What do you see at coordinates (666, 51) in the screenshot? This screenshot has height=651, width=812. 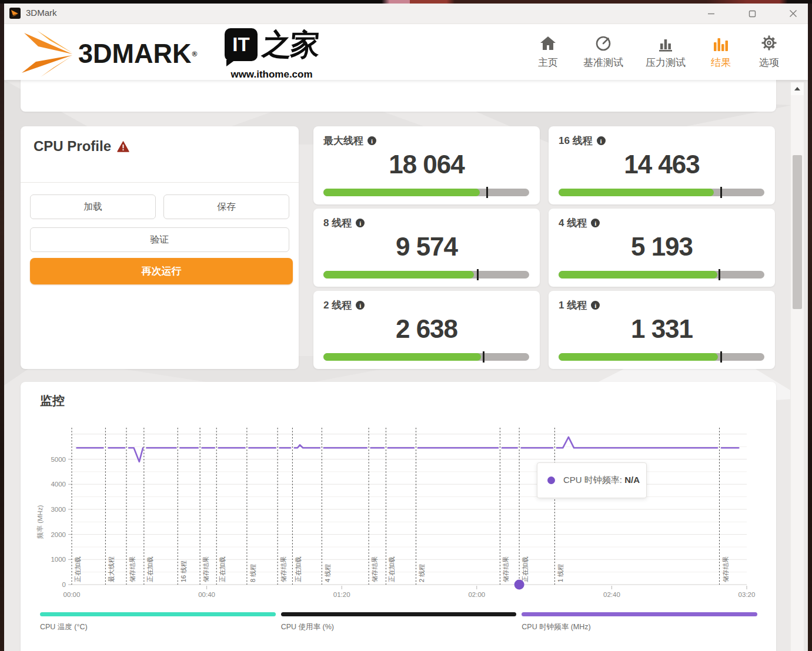 I see `nav-item-stress-tests: 压力测试` at bounding box center [666, 51].